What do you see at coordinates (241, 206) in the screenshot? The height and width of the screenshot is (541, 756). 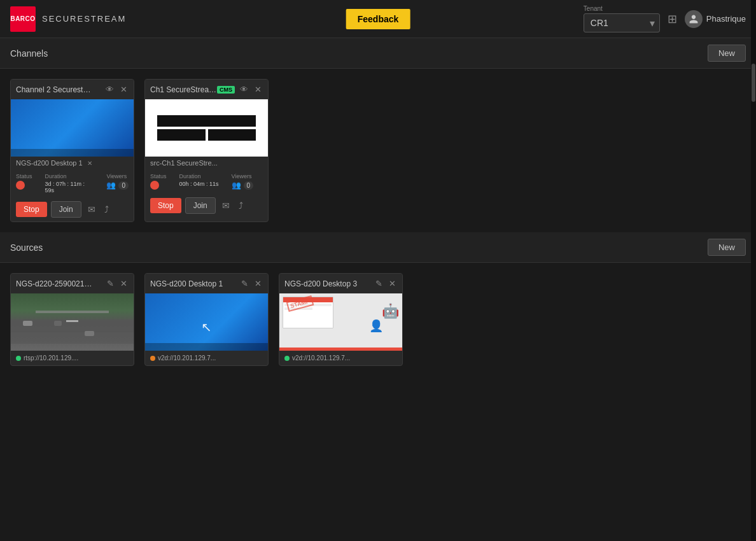 I see `channel-2-share-icon: ⤴` at bounding box center [241, 206].